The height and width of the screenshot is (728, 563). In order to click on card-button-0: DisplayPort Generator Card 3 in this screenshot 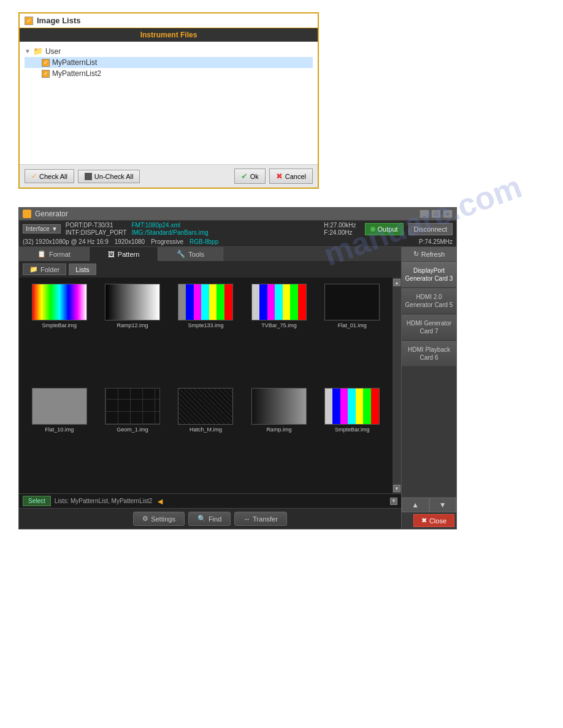, I will do `click(429, 275)`.